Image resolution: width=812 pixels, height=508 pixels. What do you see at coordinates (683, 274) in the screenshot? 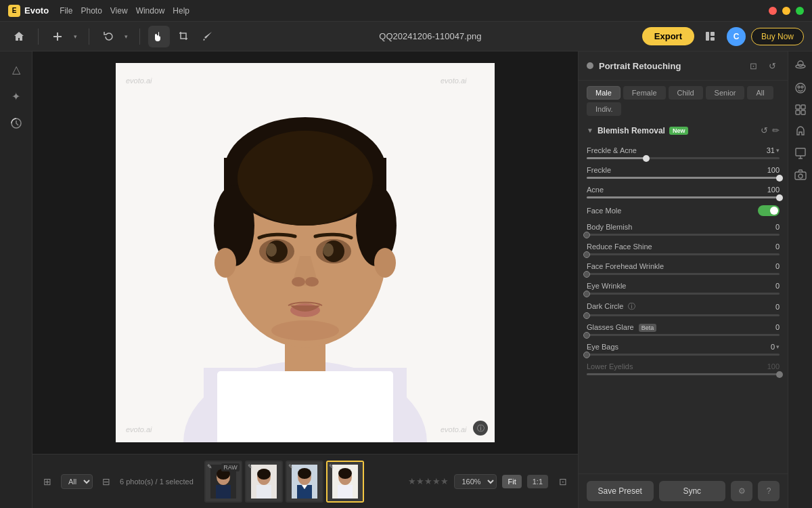
I see `face-forehead-wrinkle-slider` at bounding box center [683, 274].